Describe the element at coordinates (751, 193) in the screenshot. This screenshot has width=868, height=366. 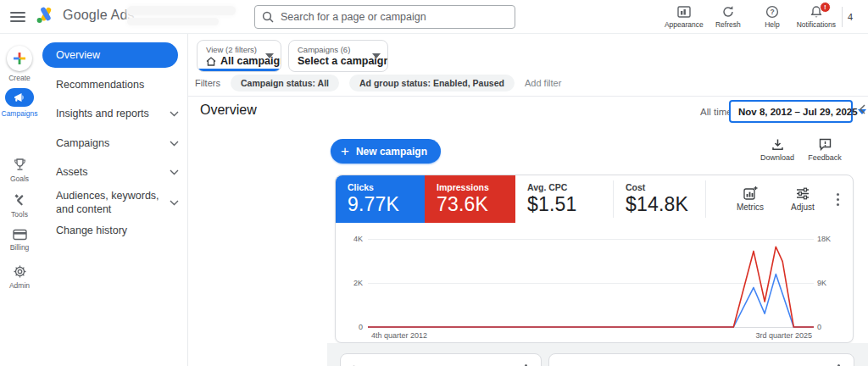
I see `metrics-icon` at that location.